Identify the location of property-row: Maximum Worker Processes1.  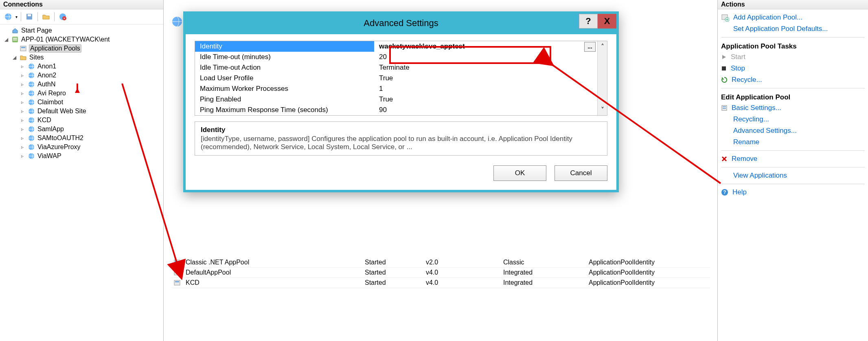
(396, 89).